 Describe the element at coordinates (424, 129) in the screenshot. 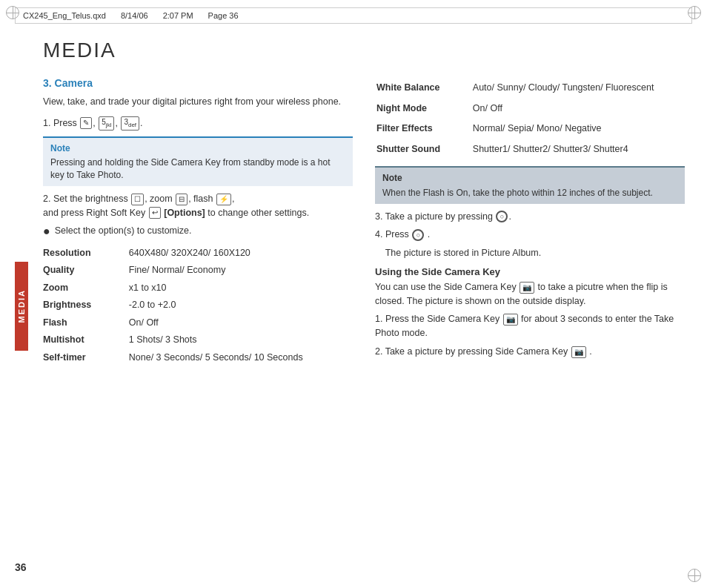

I see `right-setting-label: Filter Effects` at that location.